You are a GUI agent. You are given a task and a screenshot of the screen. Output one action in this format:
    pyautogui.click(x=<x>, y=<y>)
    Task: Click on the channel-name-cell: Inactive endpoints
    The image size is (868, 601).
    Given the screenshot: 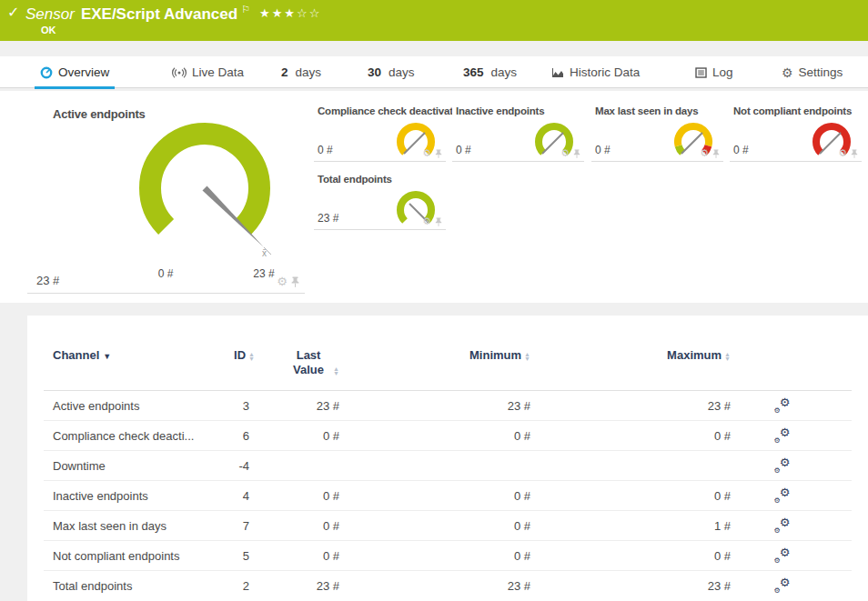 What is the action you would take?
    pyautogui.click(x=135, y=496)
    